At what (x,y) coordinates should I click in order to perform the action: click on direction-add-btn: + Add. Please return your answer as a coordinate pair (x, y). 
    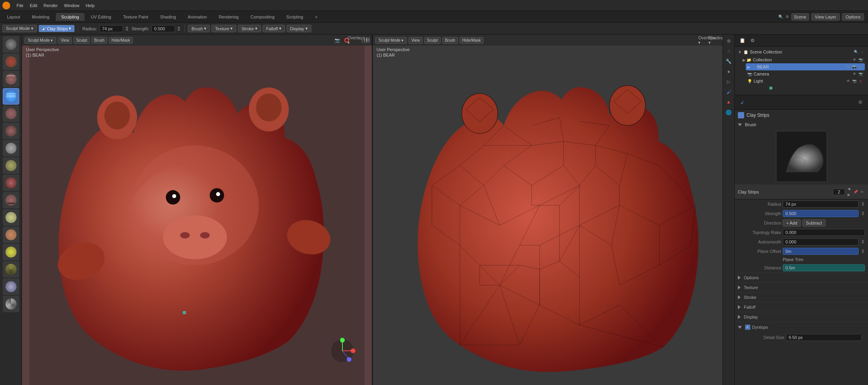
    Looking at the image, I should click on (792, 223).